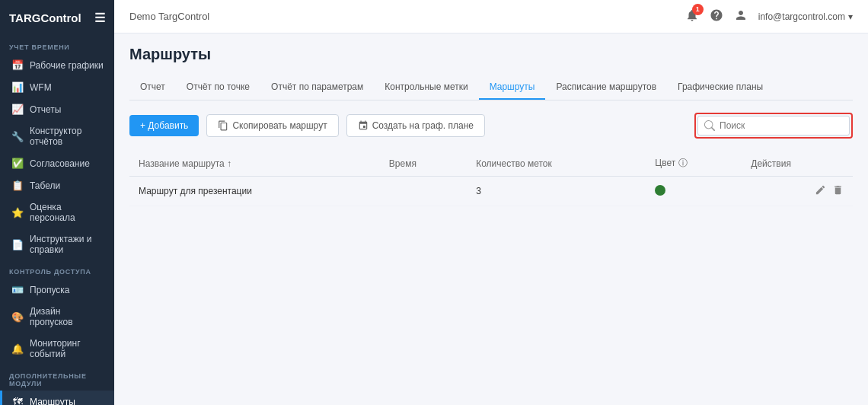 This screenshot has height=405, width=868. What do you see at coordinates (660, 190) in the screenshot?
I see `color-indicator` at bounding box center [660, 190].